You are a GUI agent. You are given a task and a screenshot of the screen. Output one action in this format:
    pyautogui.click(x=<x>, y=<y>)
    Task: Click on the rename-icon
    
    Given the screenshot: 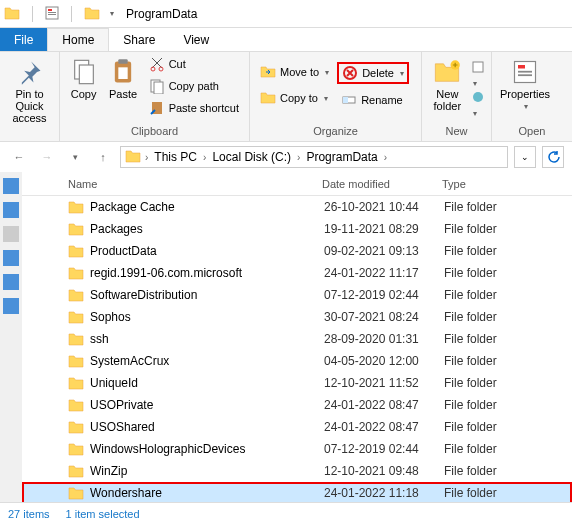 What is the action you would take?
    pyautogui.click(x=349, y=100)
    